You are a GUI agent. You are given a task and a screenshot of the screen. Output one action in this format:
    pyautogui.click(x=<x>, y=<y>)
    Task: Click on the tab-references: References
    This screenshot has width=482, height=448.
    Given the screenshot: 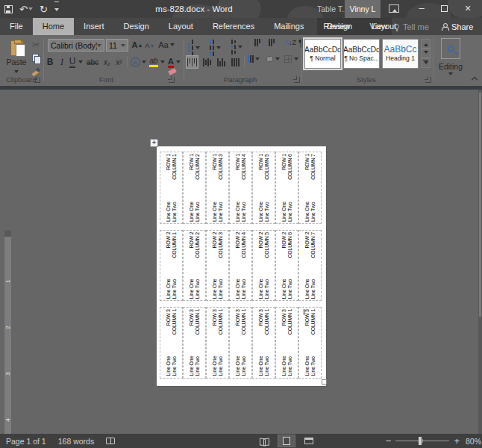 What is the action you would take?
    pyautogui.click(x=234, y=27)
    